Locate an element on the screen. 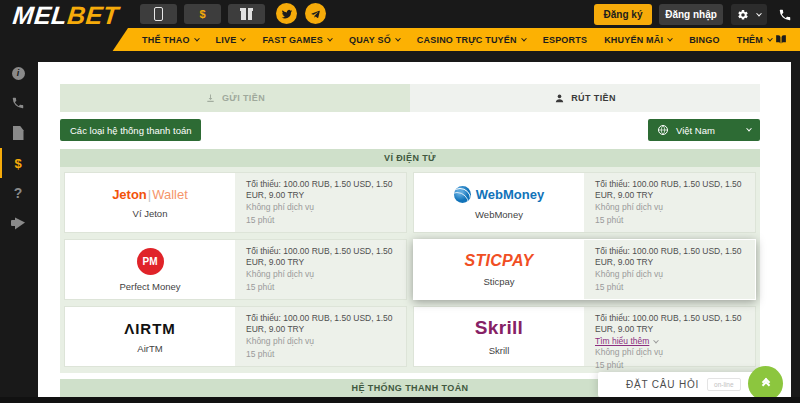  mobile-icon is located at coordinates (158, 14).